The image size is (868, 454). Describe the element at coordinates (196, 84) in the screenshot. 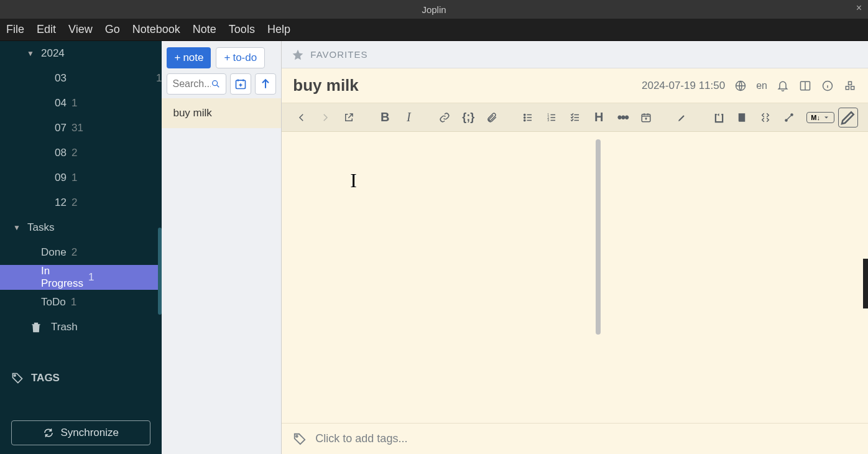

I see `search-input-wrapper` at that location.